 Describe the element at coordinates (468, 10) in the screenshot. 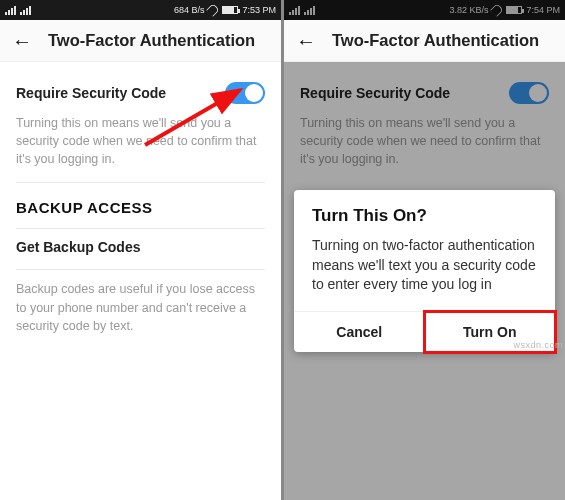

I see `net-speed: 3.82 KB/s` at that location.